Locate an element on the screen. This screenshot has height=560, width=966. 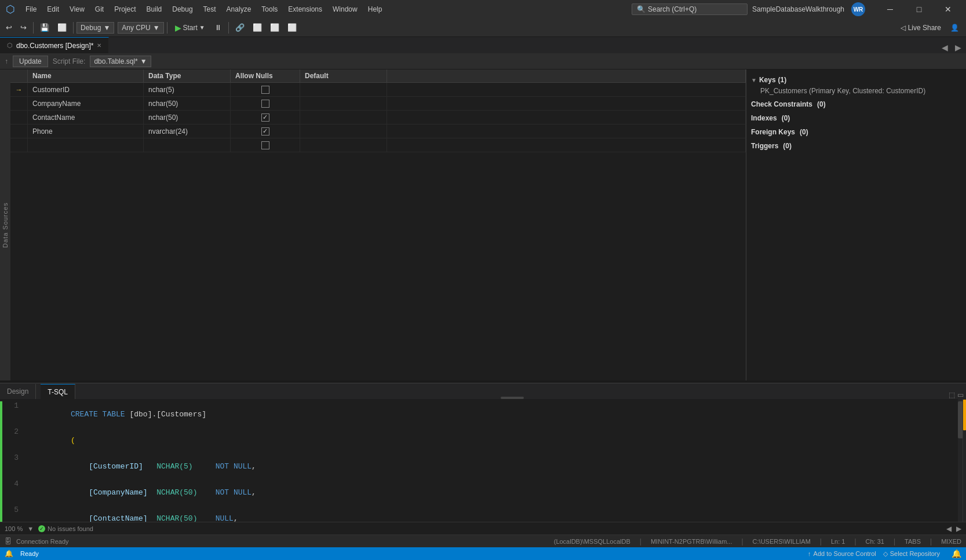
close-button: ✕ is located at coordinates (948, 9).